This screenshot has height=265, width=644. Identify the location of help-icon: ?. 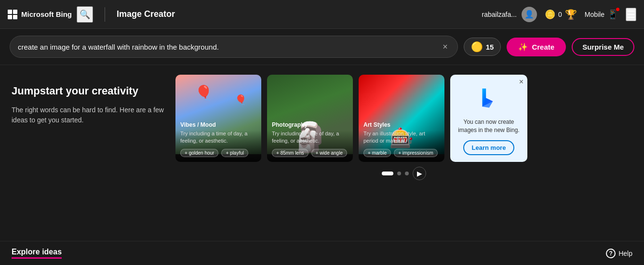
(611, 253).